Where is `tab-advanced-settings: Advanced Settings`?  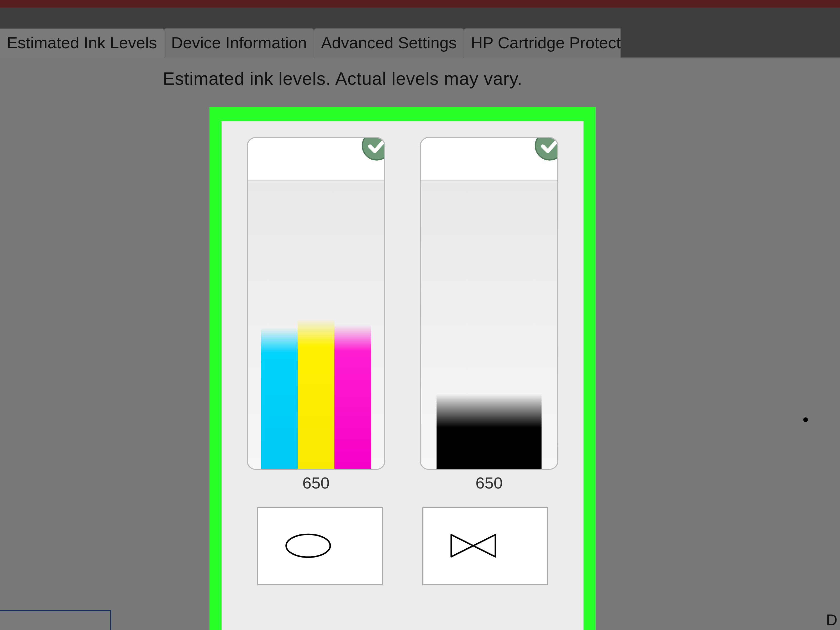
tab-advanced-settings: Advanced Settings is located at coordinates (389, 43).